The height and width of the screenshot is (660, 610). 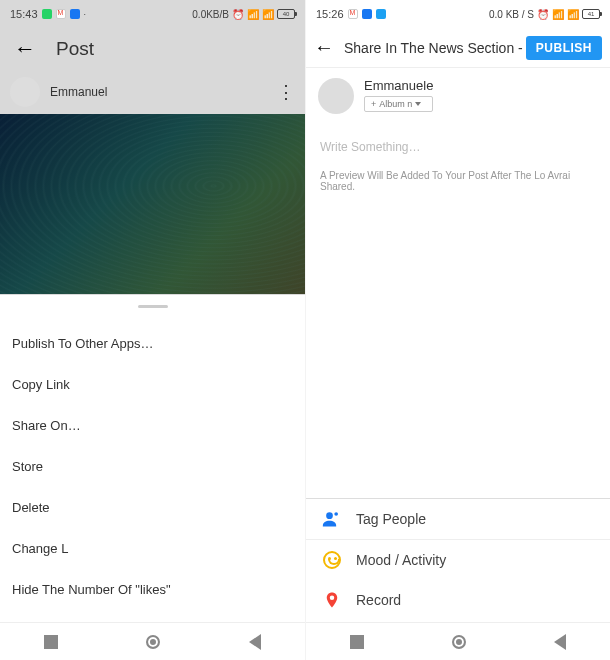 What do you see at coordinates (75, 49) in the screenshot?
I see `page-title: Post` at bounding box center [75, 49].